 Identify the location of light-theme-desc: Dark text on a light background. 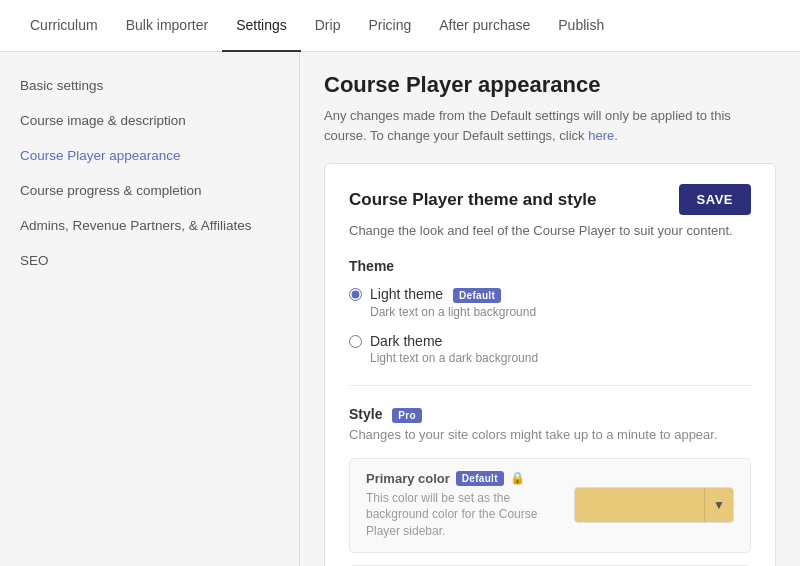
(453, 312).